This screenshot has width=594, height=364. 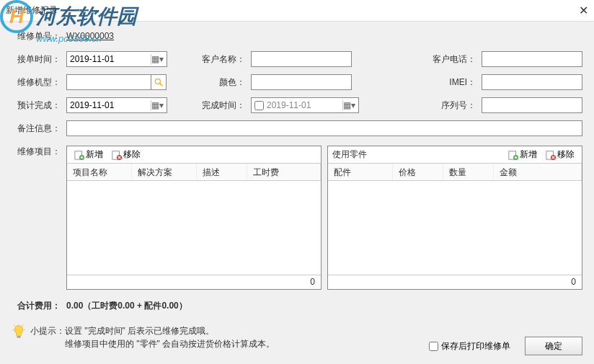 I want to click on remove-part-label: 移除, so click(x=566, y=154).